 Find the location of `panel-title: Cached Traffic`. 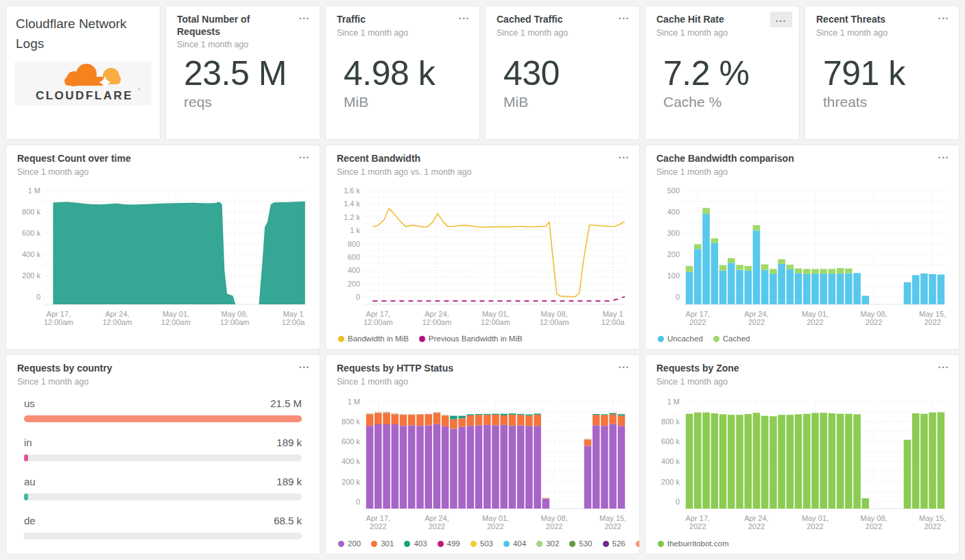

panel-title: Cached Traffic is located at coordinates (554, 20).